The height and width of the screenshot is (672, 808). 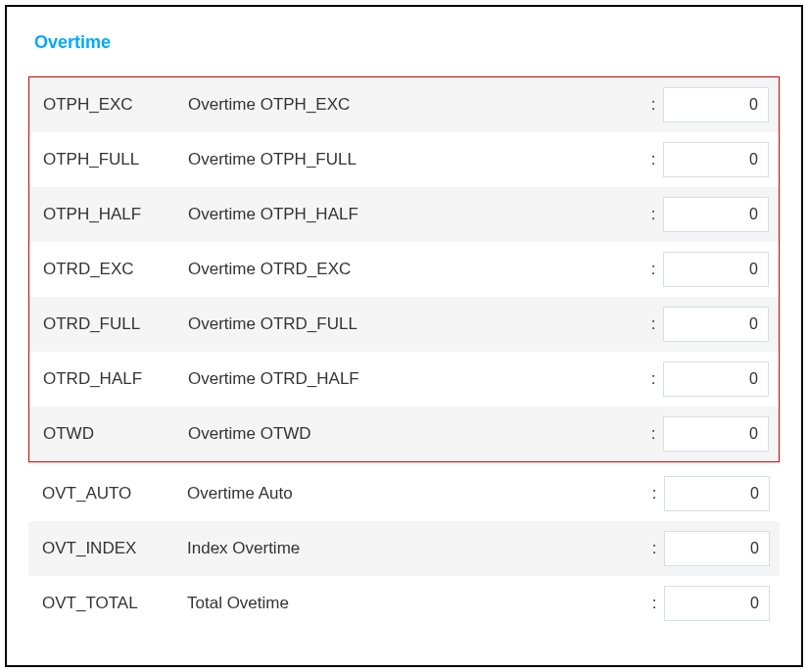 What do you see at coordinates (404, 603) in the screenshot?
I see `table-row: OVT_TOTAL Total Ovetime :` at bounding box center [404, 603].